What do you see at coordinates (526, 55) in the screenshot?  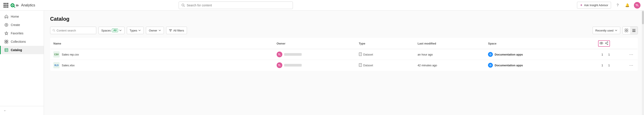 I see `row1-space-cell: O Documentation apps` at bounding box center [526, 55].